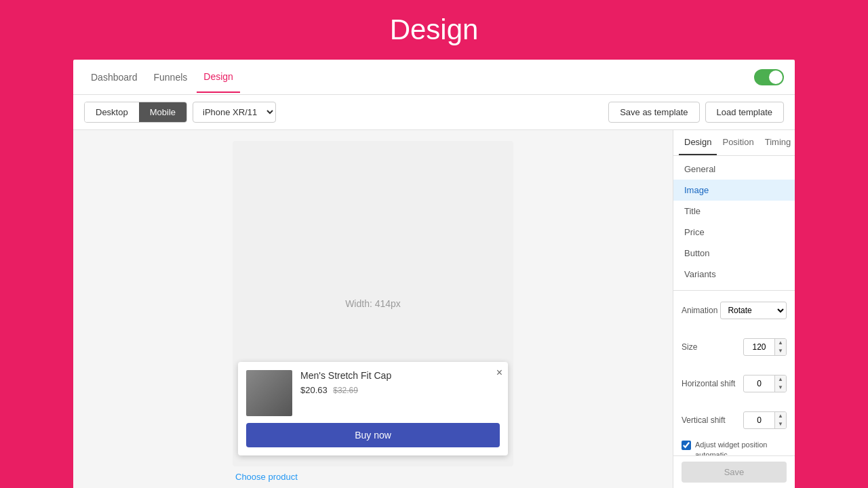 This screenshot has width=868, height=488. I want to click on tab-position: Position, so click(738, 142).